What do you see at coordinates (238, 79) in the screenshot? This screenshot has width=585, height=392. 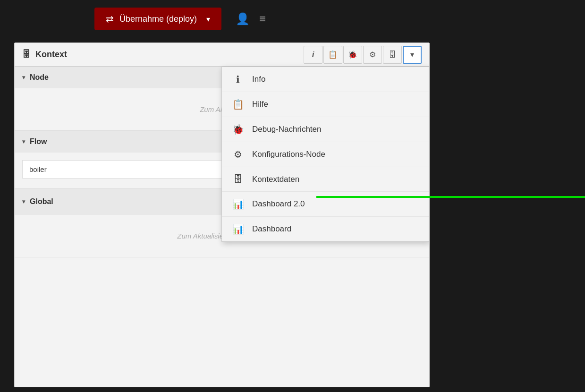 I see `info-icon: ℹ` at bounding box center [238, 79].